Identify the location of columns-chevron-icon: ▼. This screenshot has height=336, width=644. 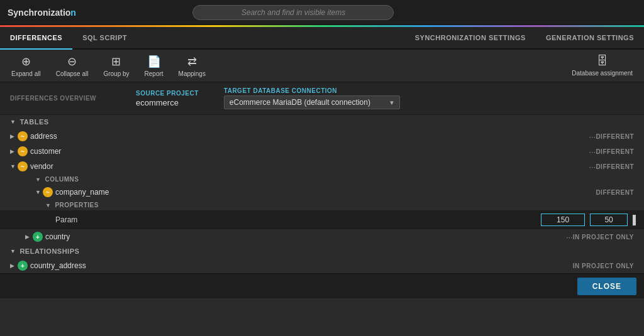
(38, 180).